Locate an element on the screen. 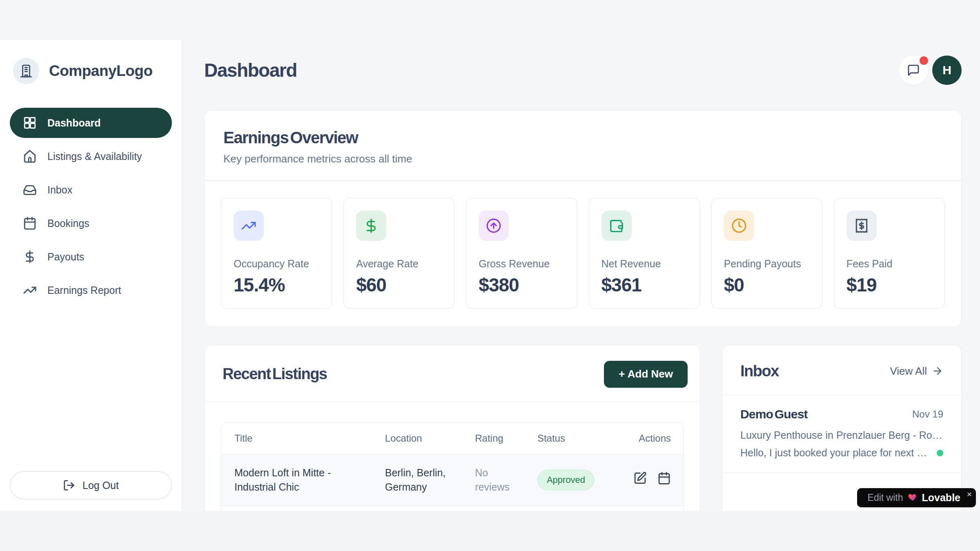 This screenshot has height=551, width=980. metric-value: $361 is located at coordinates (644, 285).